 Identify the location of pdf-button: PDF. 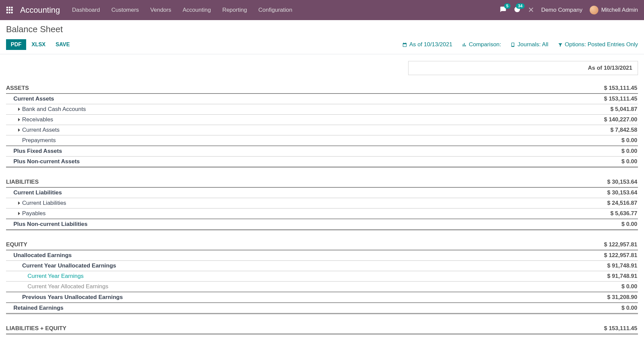
(16, 45).